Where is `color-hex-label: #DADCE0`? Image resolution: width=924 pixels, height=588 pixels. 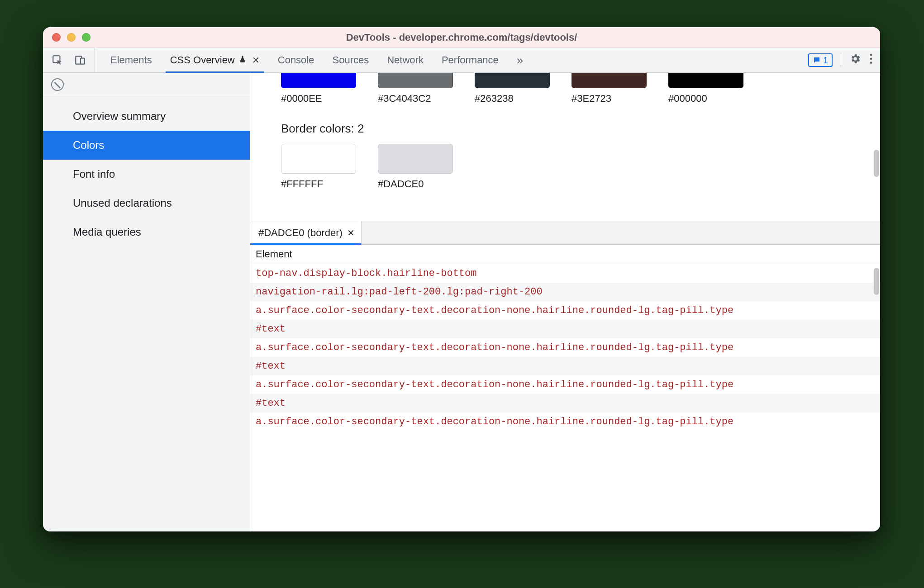 color-hex-label: #DADCE0 is located at coordinates (415, 184).